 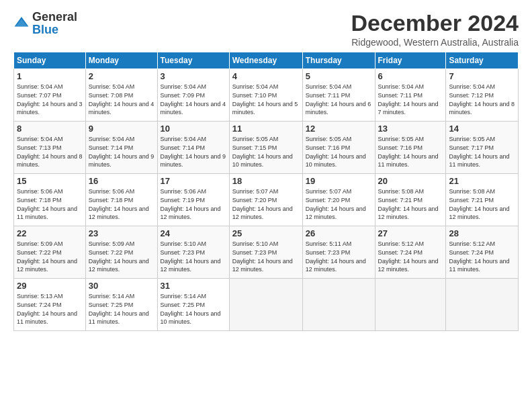 What do you see at coordinates (50, 181) in the screenshot?
I see `day-number: 15` at bounding box center [50, 181].